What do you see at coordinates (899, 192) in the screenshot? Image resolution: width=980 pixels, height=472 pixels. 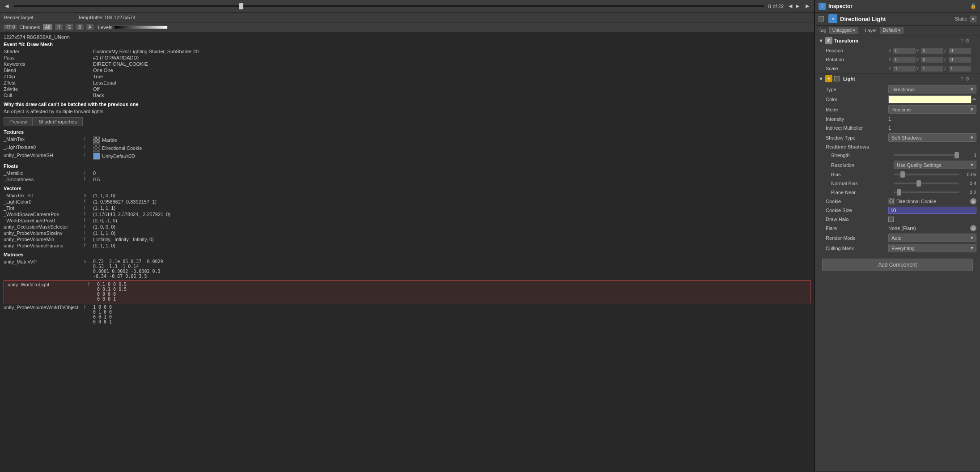 I see `near-plane-thumb` at bounding box center [899, 192].